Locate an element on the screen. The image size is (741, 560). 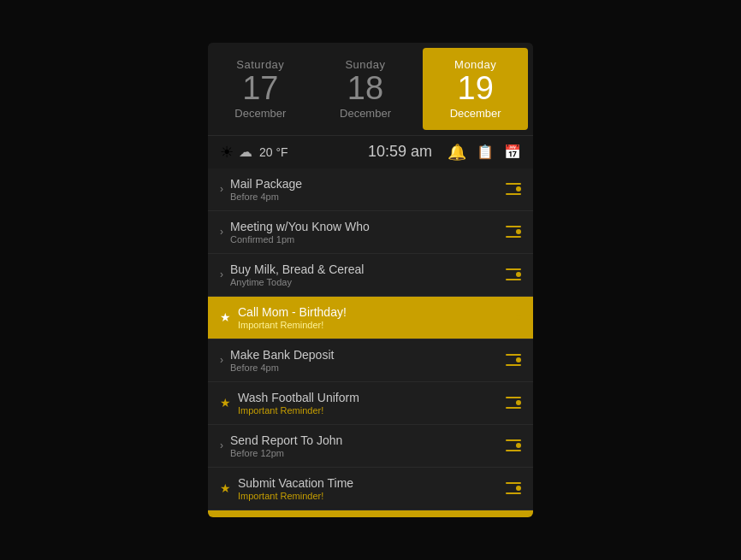
task-item: ★Wash Football UniformImportant Reminder… is located at coordinates (370, 404).